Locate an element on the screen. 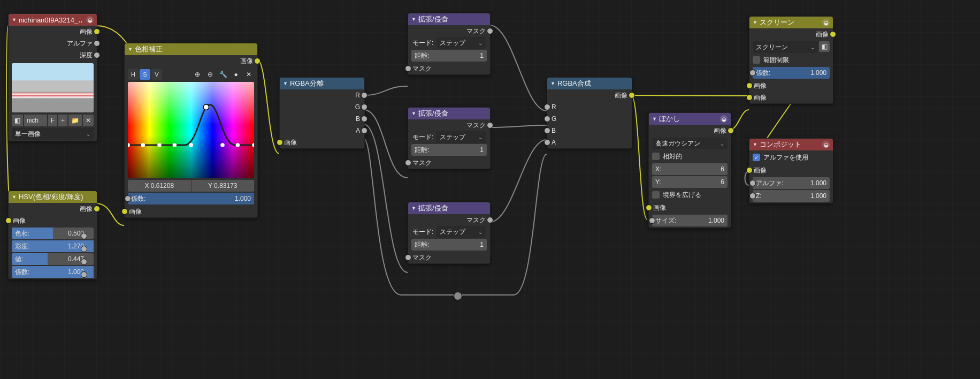 The height and width of the screenshot is (379, 980). reset-icon: ✕ is located at coordinates (249, 74).